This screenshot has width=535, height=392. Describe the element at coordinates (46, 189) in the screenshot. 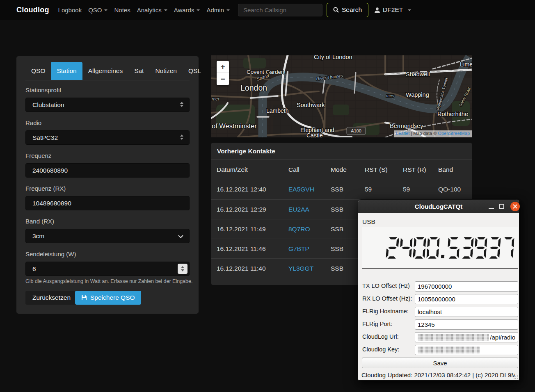

I see `frequenz-rx-label: Frequenz (RX)` at that location.